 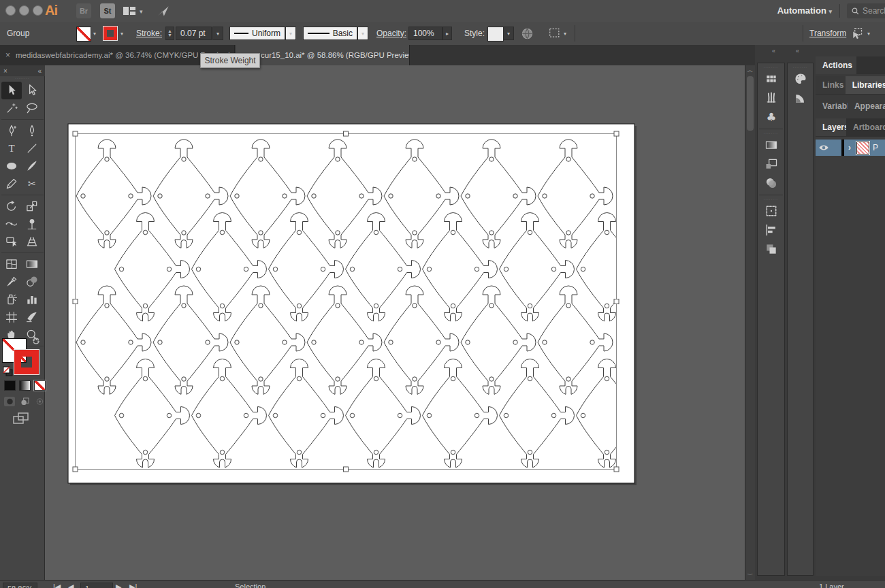 What do you see at coordinates (828, 33) in the screenshot?
I see `transform-panel-link: Transform` at bounding box center [828, 33].